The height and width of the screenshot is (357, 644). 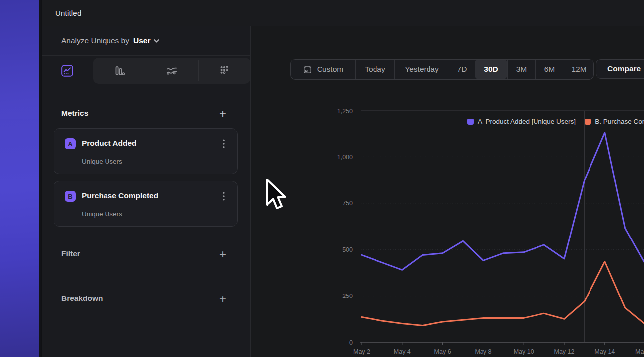 I want to click on metric-title: Purchase Completed, so click(x=120, y=196).